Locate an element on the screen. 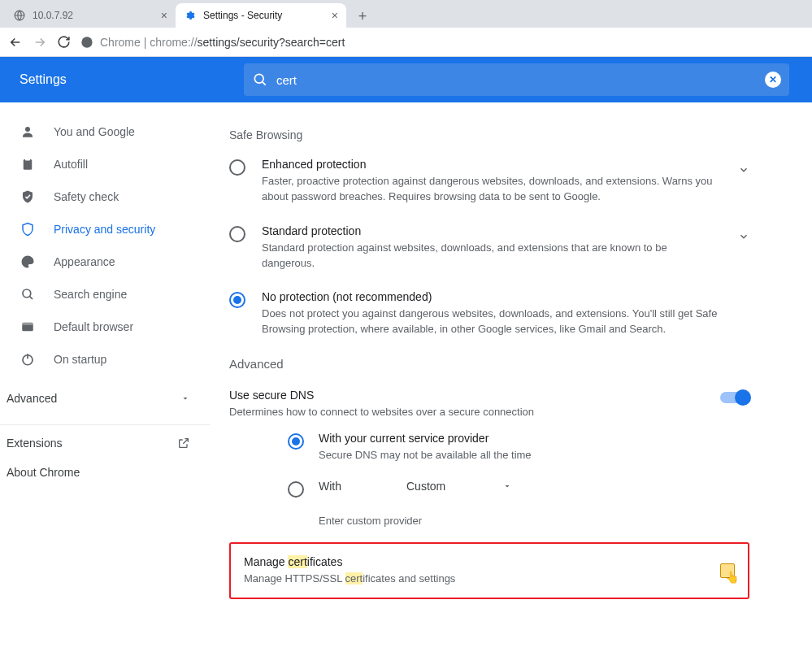  browser-icon is located at coordinates (28, 327).